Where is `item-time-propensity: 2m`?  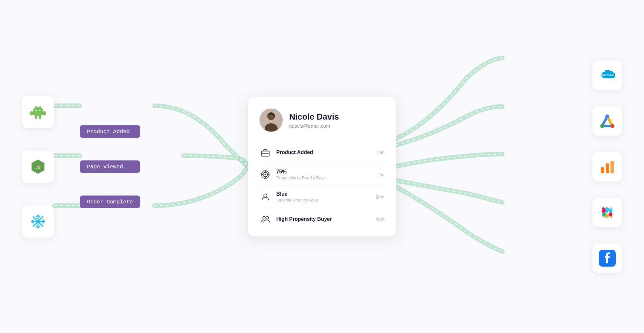 item-time-propensity: 2m is located at coordinates (381, 174).